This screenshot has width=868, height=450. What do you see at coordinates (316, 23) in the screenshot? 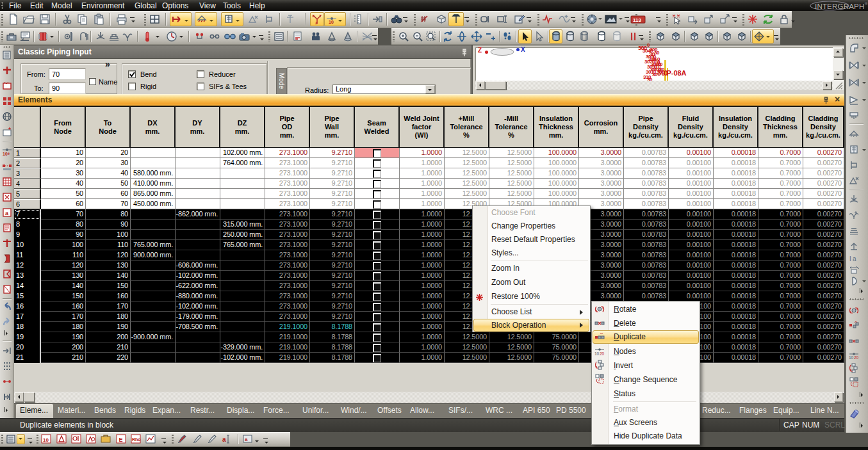
I see `svg-text: Z` at bounding box center [316, 23].